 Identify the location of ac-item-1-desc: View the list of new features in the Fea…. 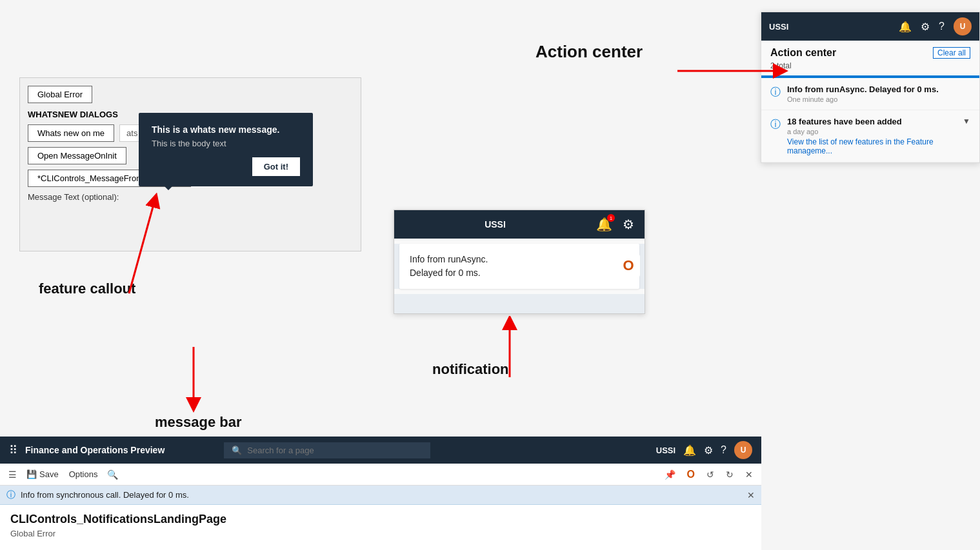
(872, 146).